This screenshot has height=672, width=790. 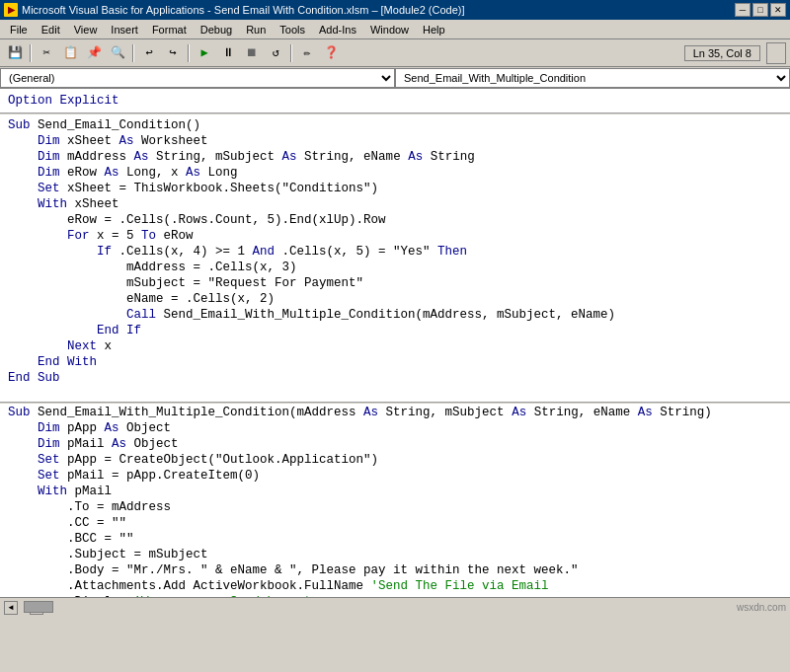 I want to click on code-line-22: Set pMail = pApp.CreateItem(0), so click(x=395, y=476).